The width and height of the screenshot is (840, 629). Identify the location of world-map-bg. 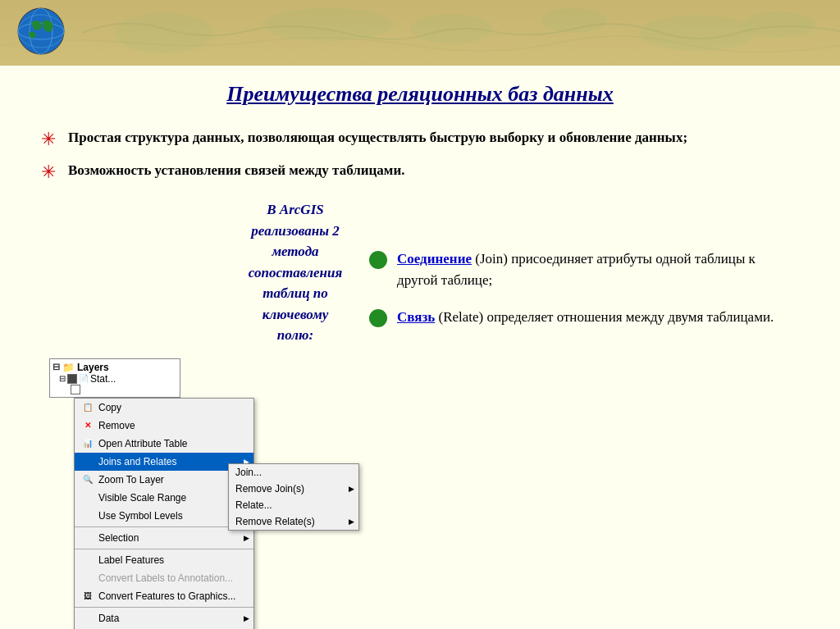
(420, 33).